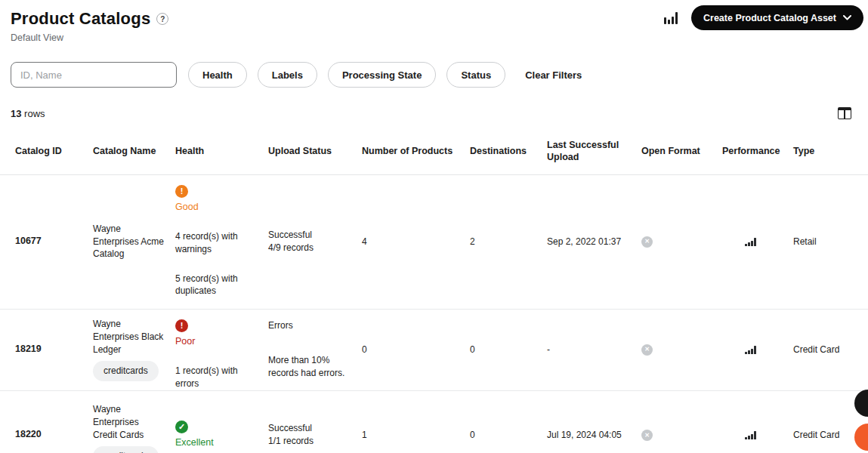  What do you see at coordinates (777, 18) in the screenshot?
I see `create-product-catalog-asset-button: Create Product Catalog Asset` at bounding box center [777, 18].